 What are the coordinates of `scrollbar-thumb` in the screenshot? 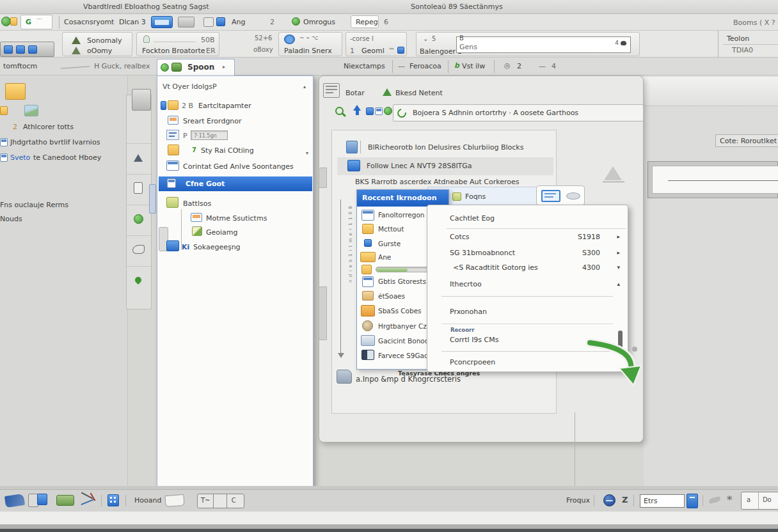 It's located at (152, 199).